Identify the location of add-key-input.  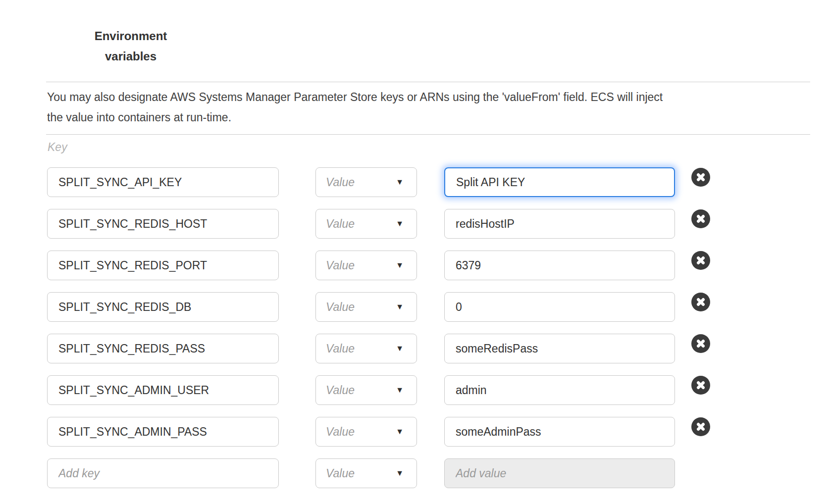
(163, 473).